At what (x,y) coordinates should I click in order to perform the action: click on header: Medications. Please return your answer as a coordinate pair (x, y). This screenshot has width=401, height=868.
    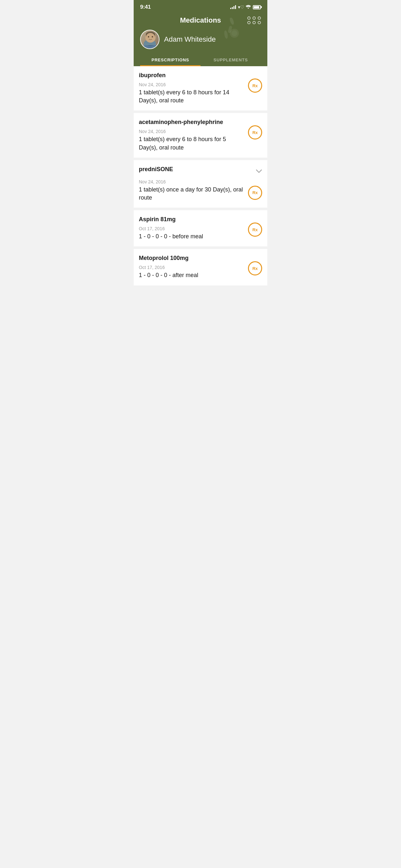
    Looking at the image, I should click on (201, 39).